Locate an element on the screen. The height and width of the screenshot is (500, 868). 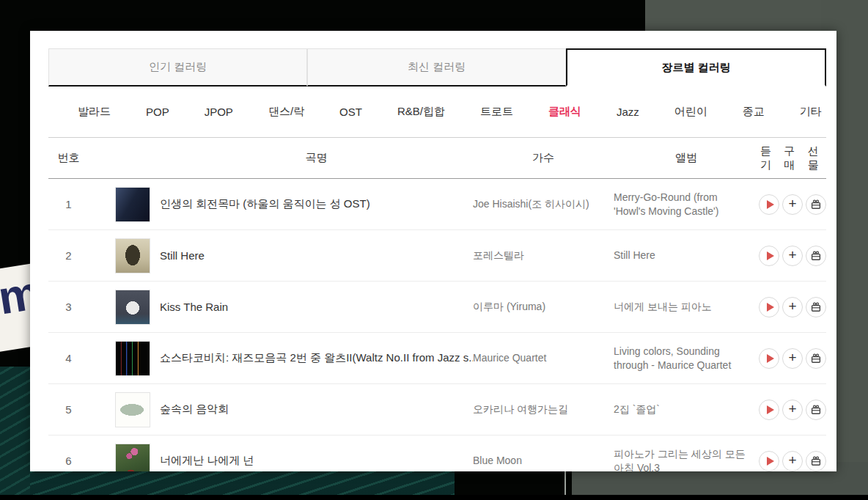
tab-popular-coloring: 인기 컬러링 is located at coordinates (177, 67).